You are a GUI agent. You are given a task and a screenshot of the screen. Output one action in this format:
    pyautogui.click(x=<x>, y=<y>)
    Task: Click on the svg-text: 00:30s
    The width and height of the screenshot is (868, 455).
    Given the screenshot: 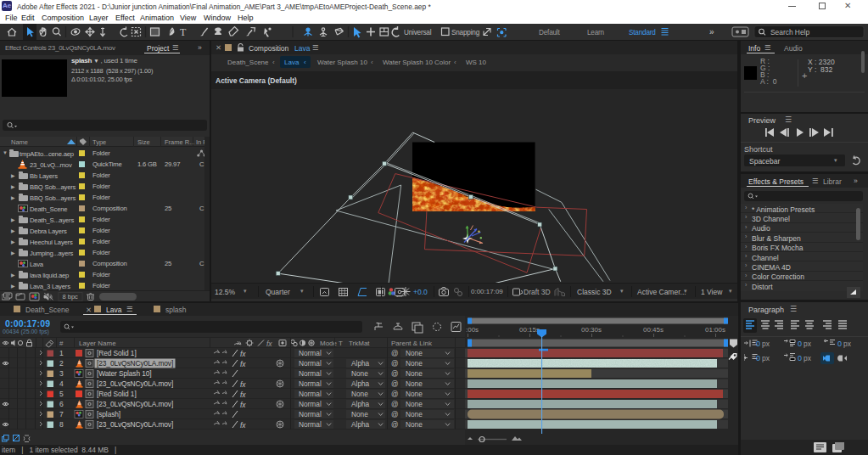 What is the action you would take?
    pyautogui.click(x=591, y=329)
    